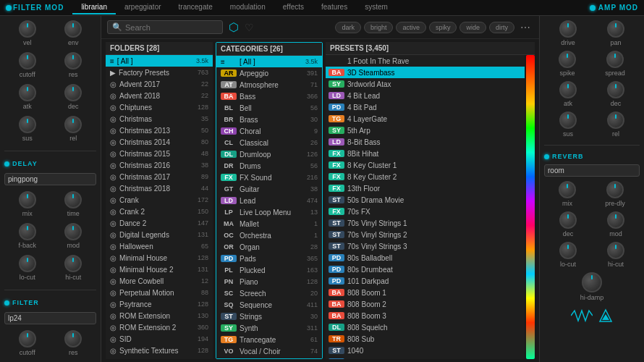 The width and height of the screenshot is (644, 362). I want to click on folder-item: ◎Christmas 201638, so click(159, 165).